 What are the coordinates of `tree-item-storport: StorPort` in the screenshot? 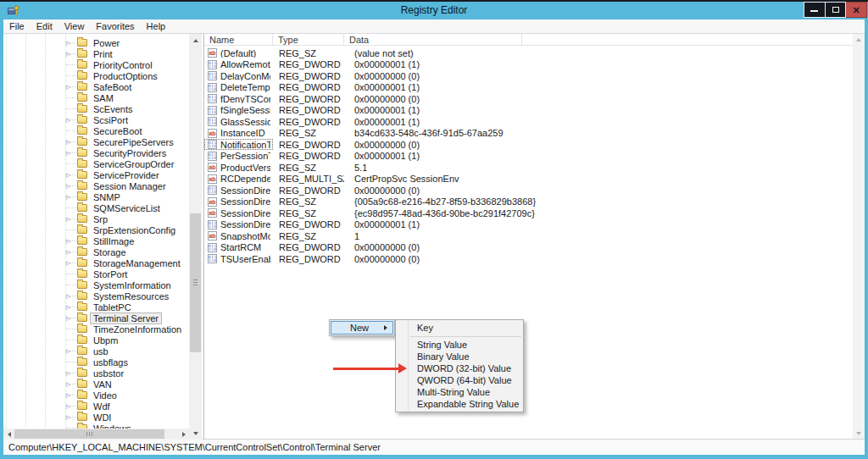 It's located at (97, 274).